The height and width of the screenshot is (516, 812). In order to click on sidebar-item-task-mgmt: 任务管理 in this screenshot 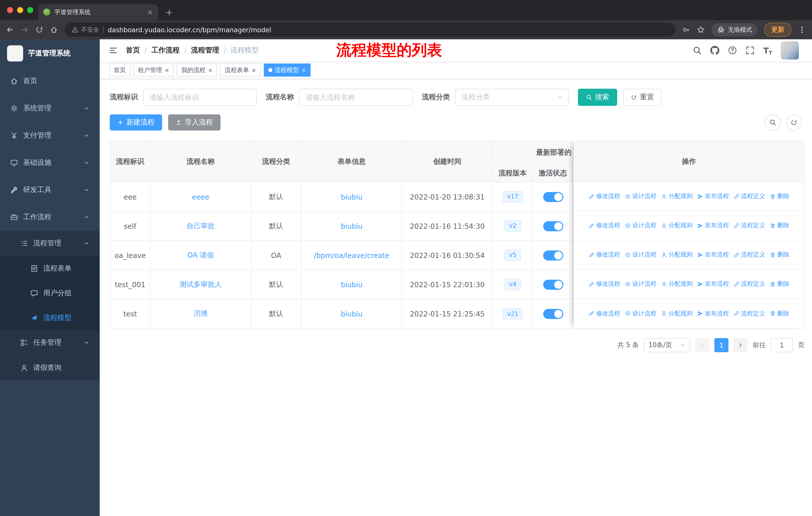, I will do `click(50, 343)`.